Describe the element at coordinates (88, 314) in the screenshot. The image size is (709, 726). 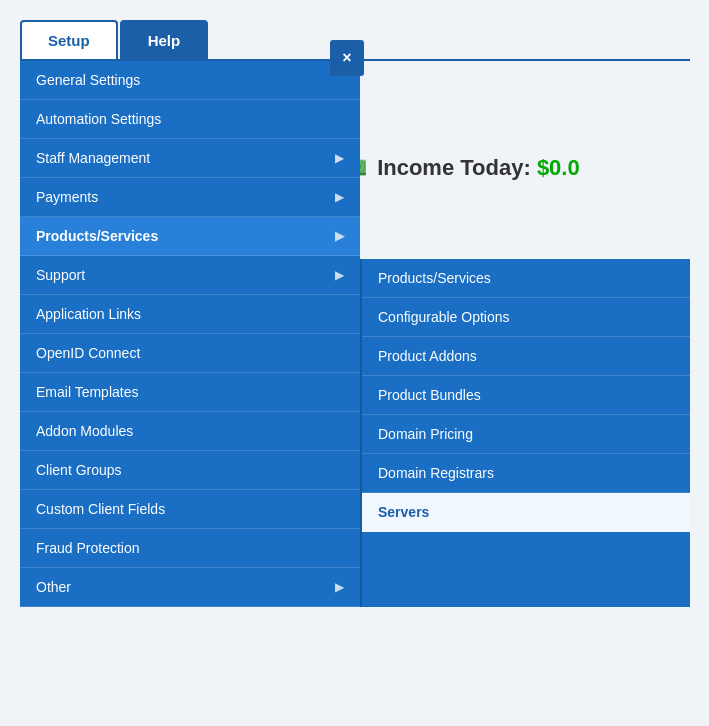
I see `menu-item-label: Application Links` at that location.